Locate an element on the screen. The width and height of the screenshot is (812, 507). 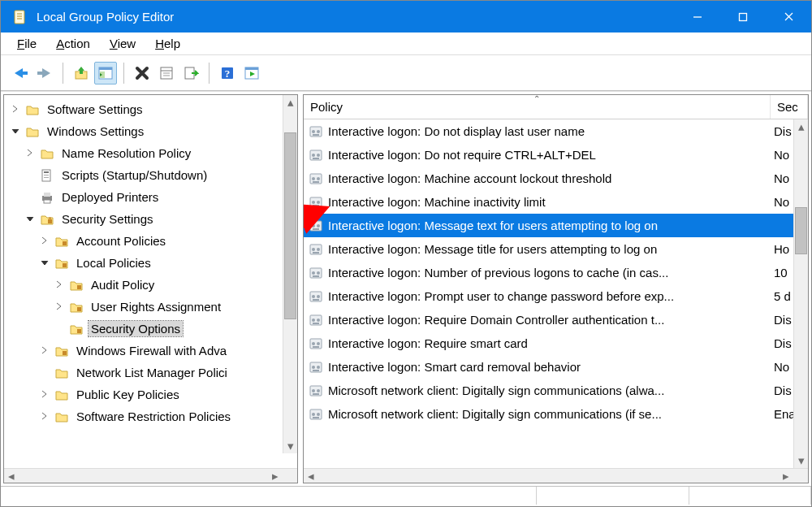
toolbar-separator is located at coordinates (123, 73).